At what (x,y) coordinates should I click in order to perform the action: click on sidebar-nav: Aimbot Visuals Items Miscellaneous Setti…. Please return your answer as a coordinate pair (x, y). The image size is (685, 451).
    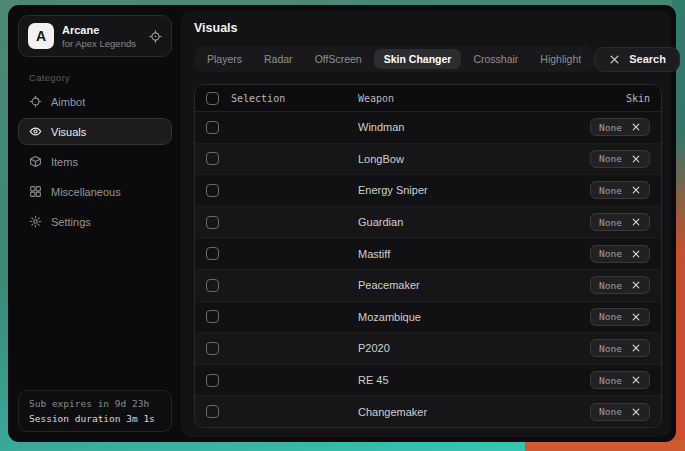
    Looking at the image, I should click on (95, 162).